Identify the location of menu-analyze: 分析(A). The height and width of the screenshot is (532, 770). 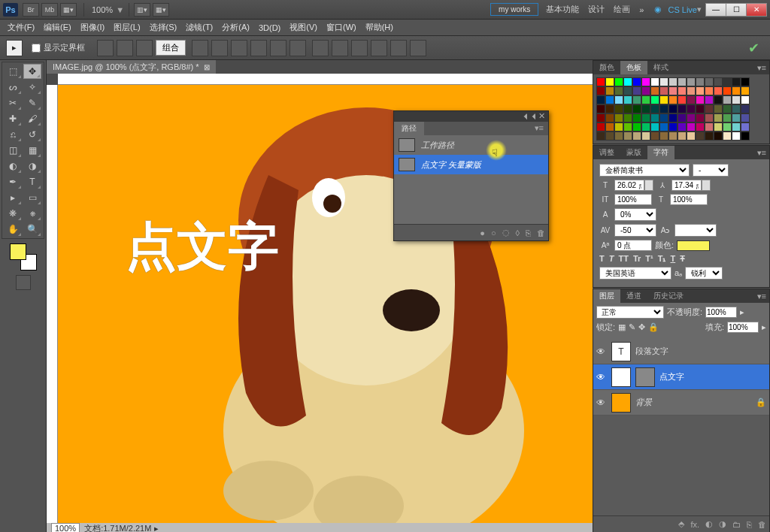
(236, 27).